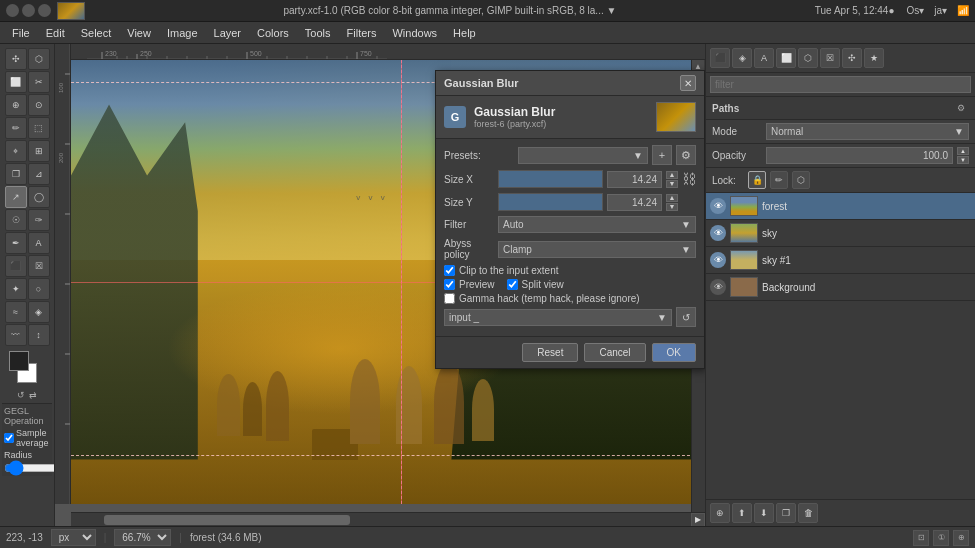 The image size is (975, 548). What do you see at coordinates (16, 105) in the screenshot?
I see `tool-zoom: ⊕` at bounding box center [16, 105].